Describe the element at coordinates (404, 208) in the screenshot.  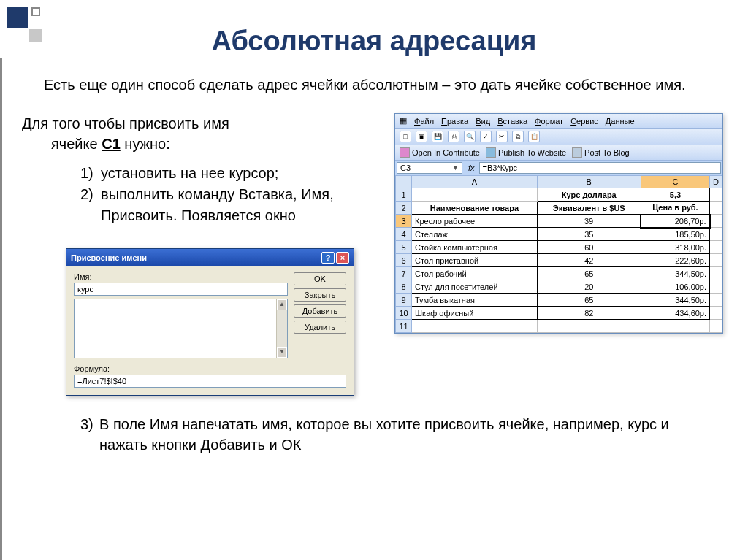
I see `row-header: 2` at that location.